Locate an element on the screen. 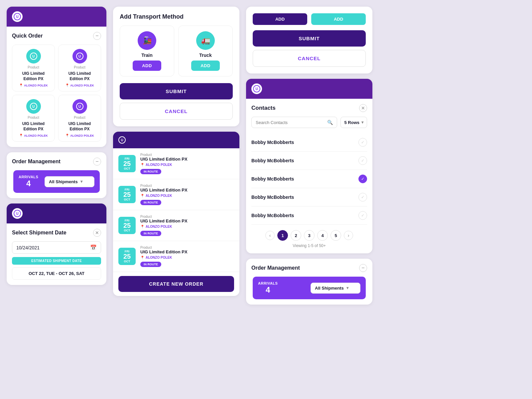 The height and width of the screenshot is (399, 532). contact-name-2: Bobby McBobberts is located at coordinates (273, 161).